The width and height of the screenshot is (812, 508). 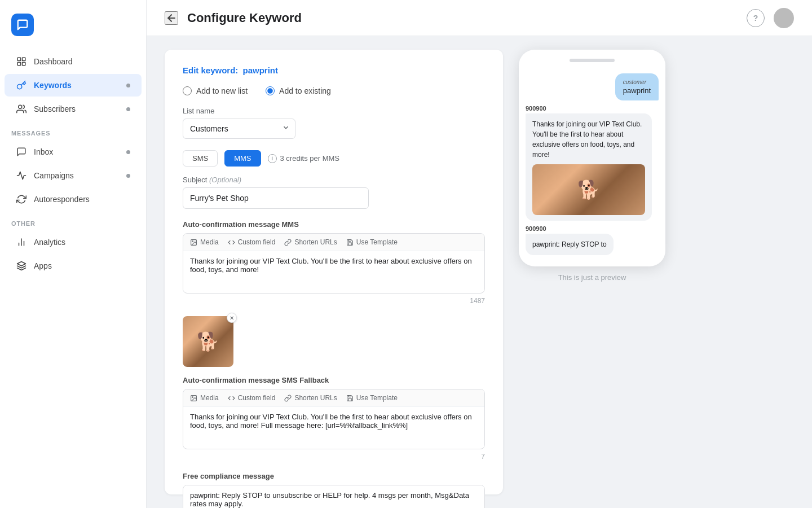 I want to click on radio-new-list-label: Add to new list, so click(x=222, y=91).